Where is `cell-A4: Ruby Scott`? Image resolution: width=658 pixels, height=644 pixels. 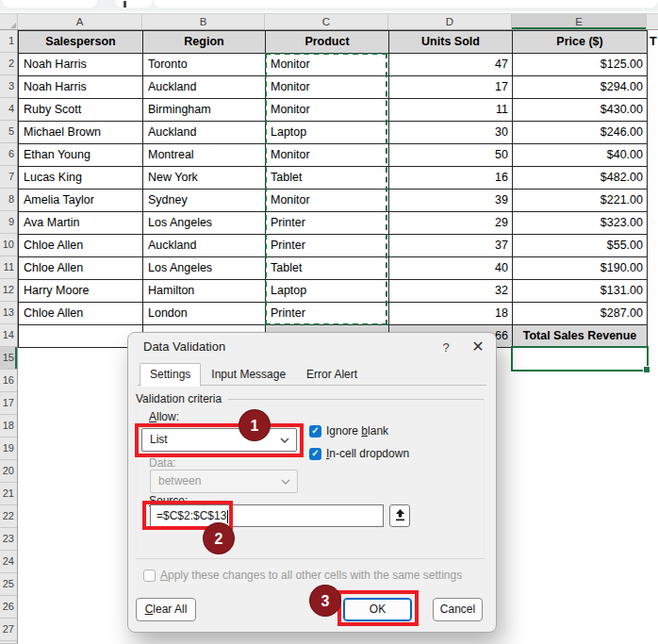 cell-A4: Ruby Scott is located at coordinates (81, 110).